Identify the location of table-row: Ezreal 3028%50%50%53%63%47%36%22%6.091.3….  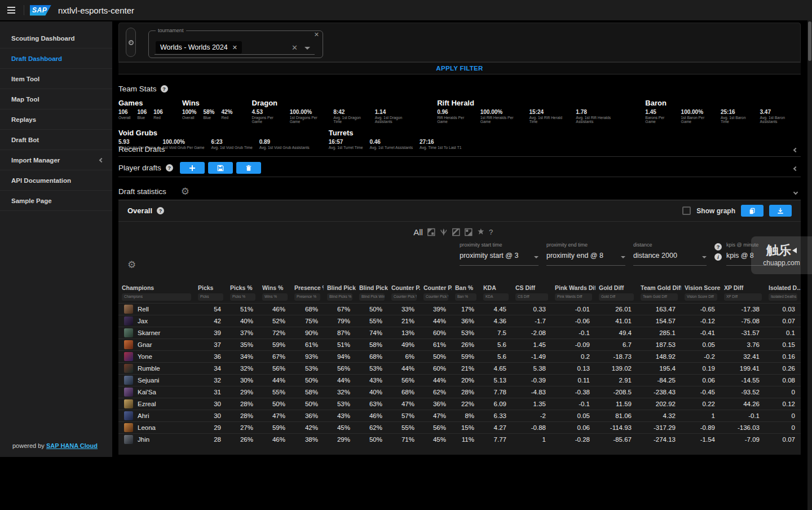
(460, 404).